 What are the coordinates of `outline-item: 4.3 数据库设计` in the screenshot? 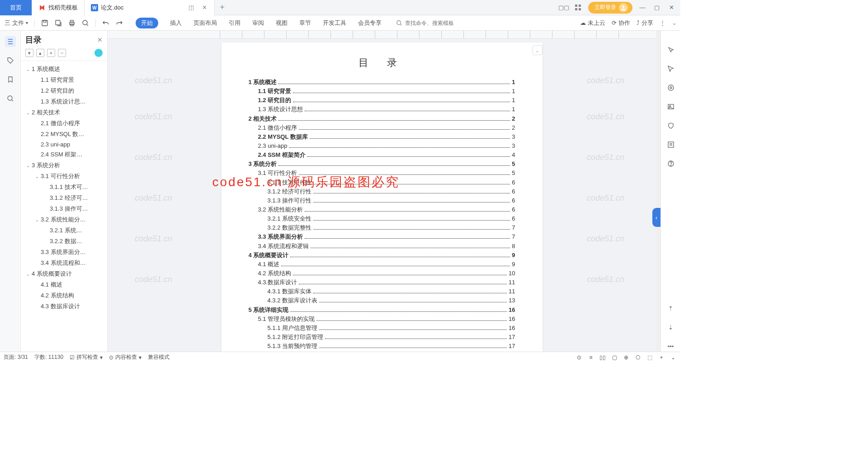 It's located at (64, 306).